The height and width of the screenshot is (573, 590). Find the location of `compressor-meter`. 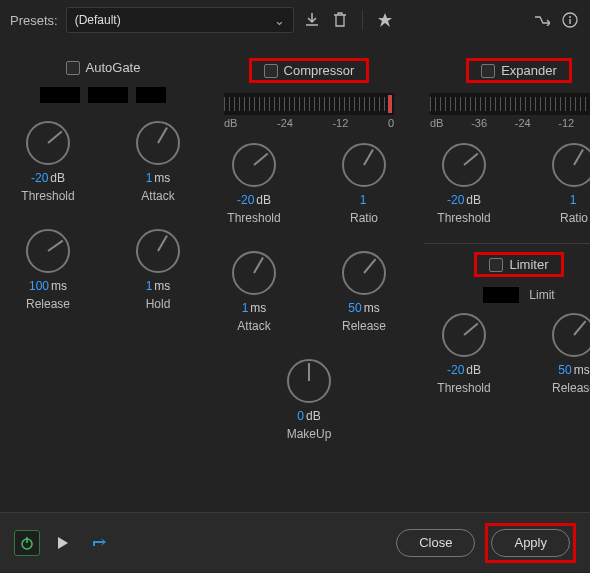

compressor-meter is located at coordinates (309, 104).